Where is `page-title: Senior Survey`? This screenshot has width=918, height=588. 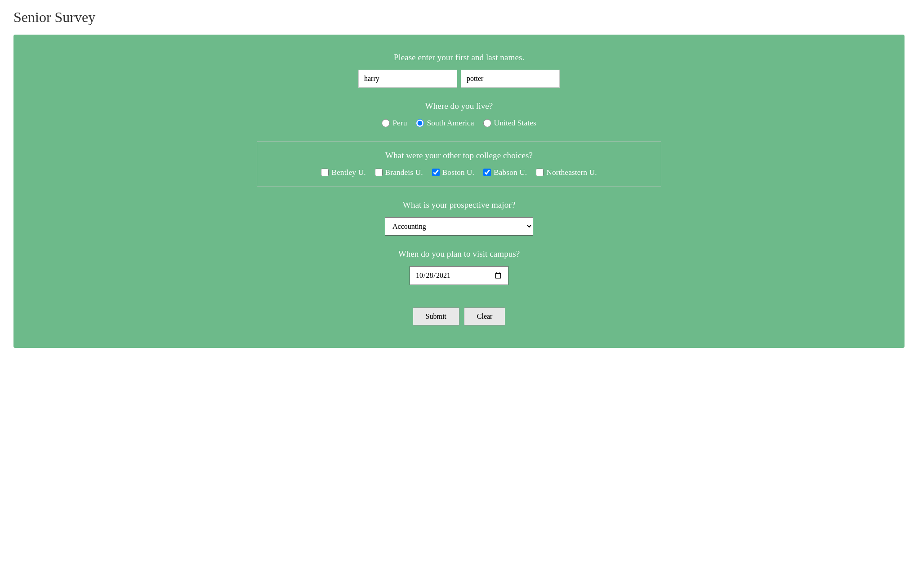 page-title: Senior Survey is located at coordinates (459, 17).